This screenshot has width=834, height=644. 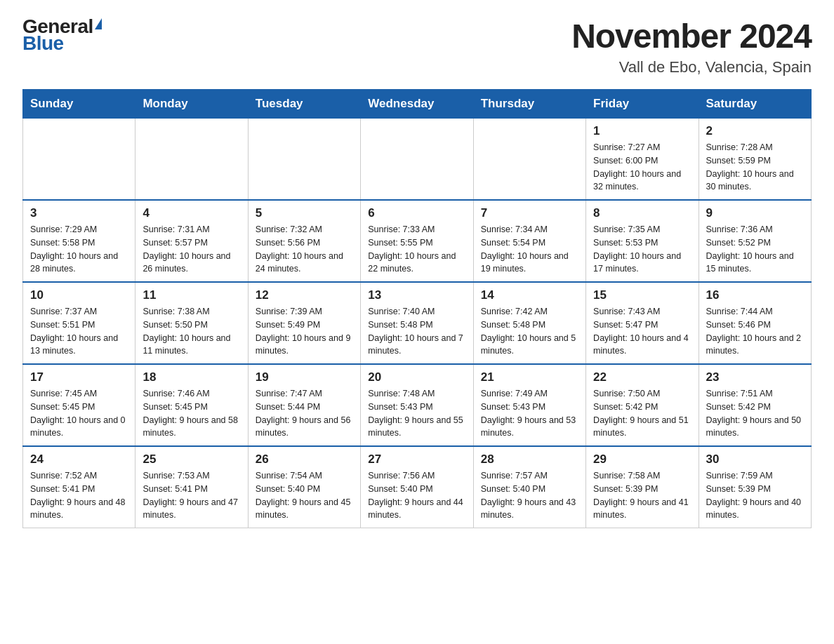 I want to click on day-number: 3, so click(x=79, y=213).